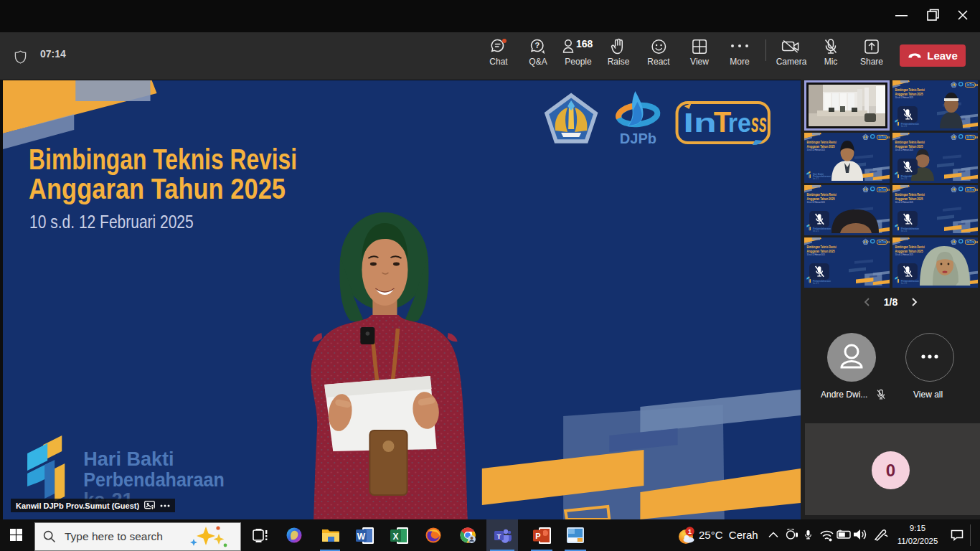 This screenshot has height=551, width=980. I want to click on svg-text: X, so click(395, 536).